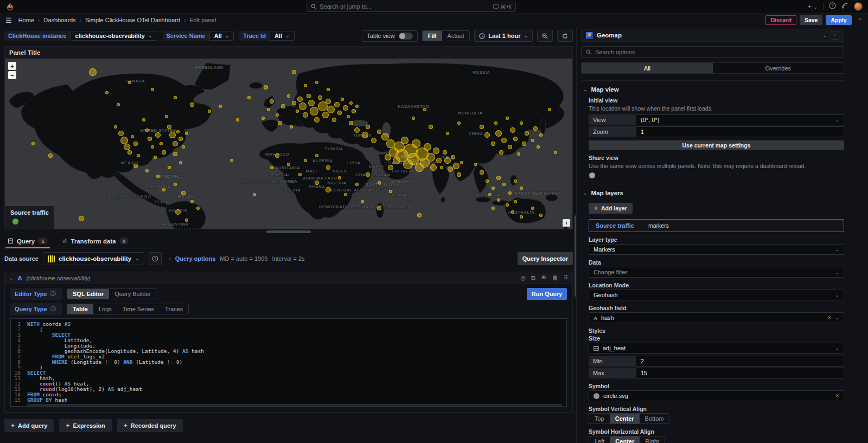 The height and width of the screenshot is (443, 868). What do you see at coordinates (93, 259) in the screenshot?
I see `datasource-picker: clickhouse-observability ⌄` at bounding box center [93, 259].